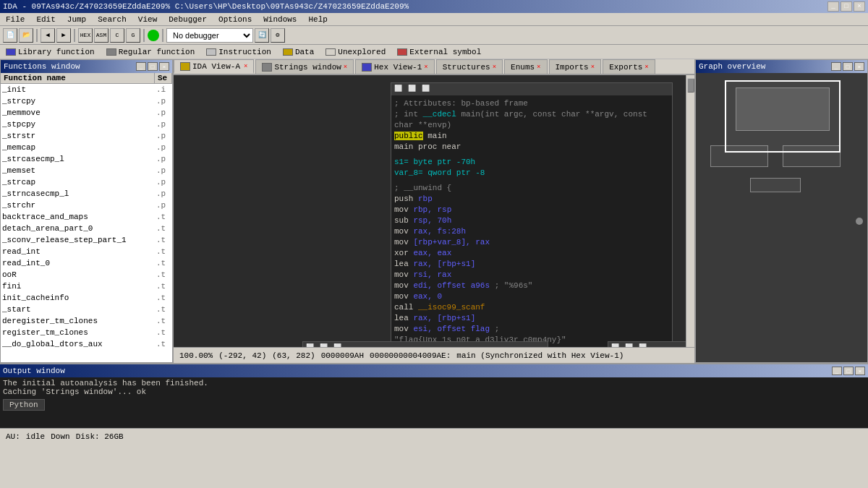 Image resolution: width=868 pixels, height=488 pixels. I want to click on list-item: _strcasecmp_l.p, so click(87, 159).